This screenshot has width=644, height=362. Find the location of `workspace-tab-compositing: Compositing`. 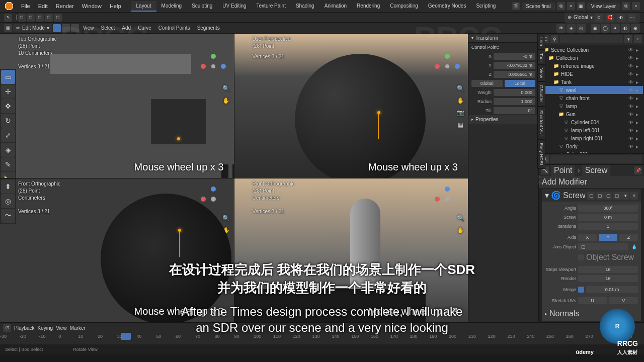

workspace-tab-compositing: Compositing is located at coordinates (404, 6).